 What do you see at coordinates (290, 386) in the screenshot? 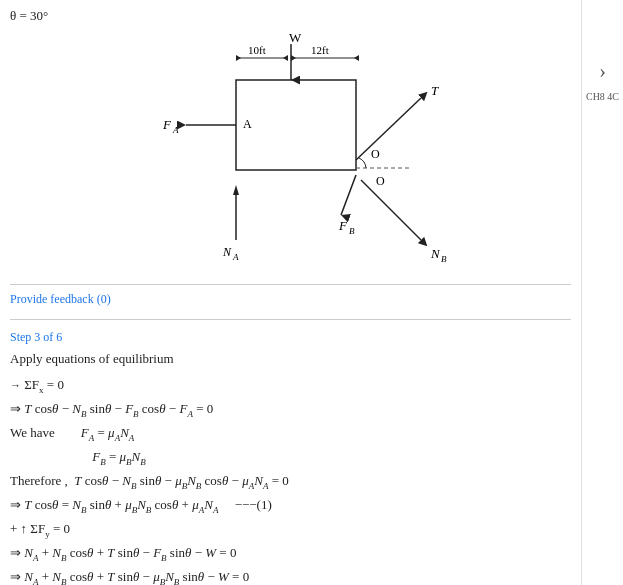
I see `eq1: → ΣFx = 0` at bounding box center [290, 386].